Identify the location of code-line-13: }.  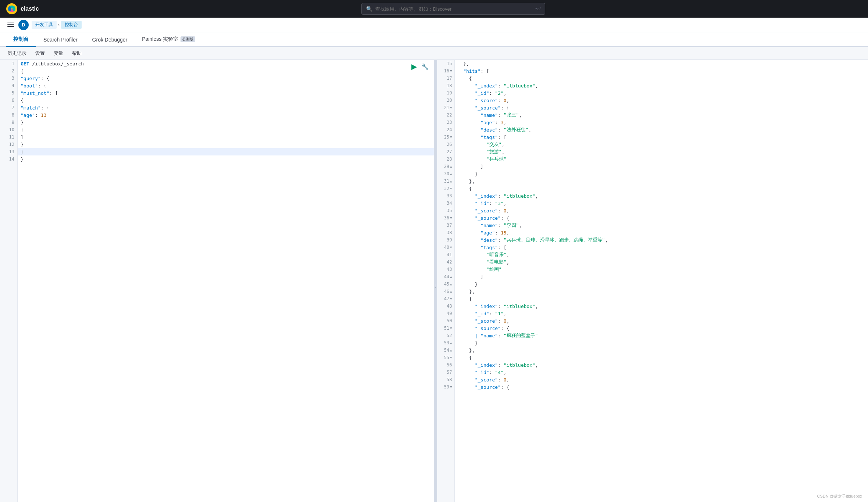
(226, 152).